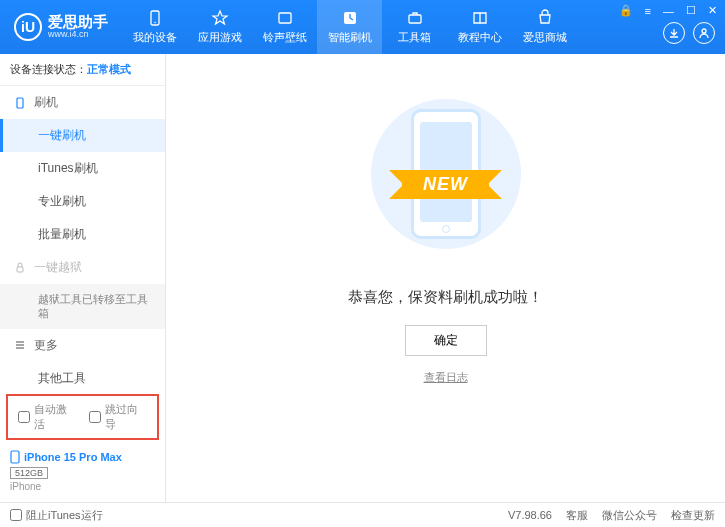  What do you see at coordinates (82, 417) in the screenshot?
I see `options-box: 自动激活 跳过向导` at bounding box center [82, 417].